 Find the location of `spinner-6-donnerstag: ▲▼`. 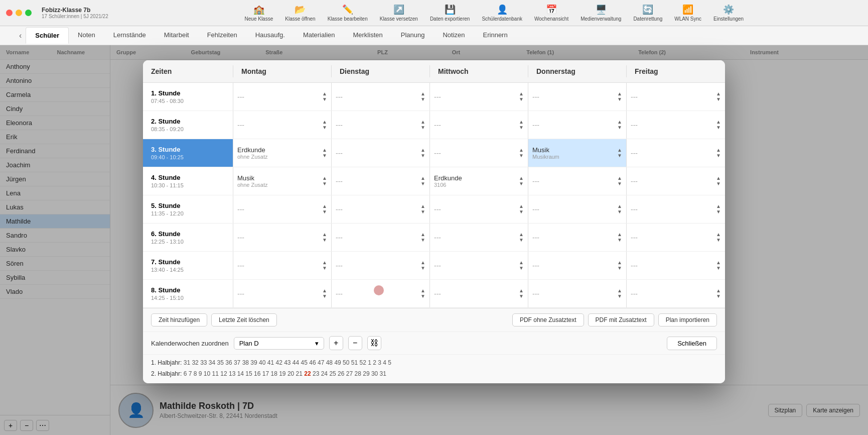

spinner-6-donnerstag: ▲▼ is located at coordinates (620, 237).